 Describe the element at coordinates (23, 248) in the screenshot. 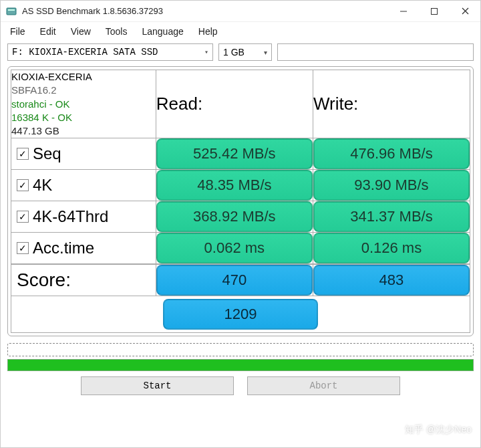

I see `checkbox-acc: ✓` at that location.